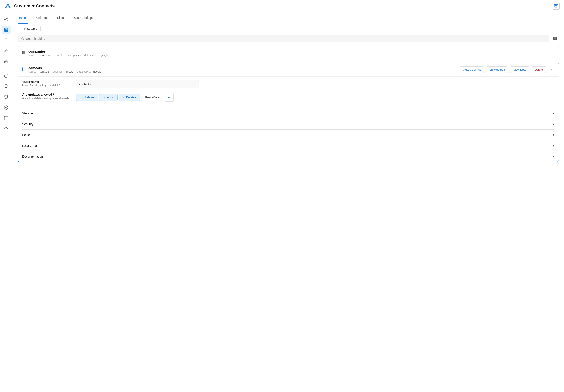 The width and height of the screenshot is (564, 392). What do you see at coordinates (45, 72) in the screenshot?
I see `contacts-source-value: contacts` at bounding box center [45, 72].